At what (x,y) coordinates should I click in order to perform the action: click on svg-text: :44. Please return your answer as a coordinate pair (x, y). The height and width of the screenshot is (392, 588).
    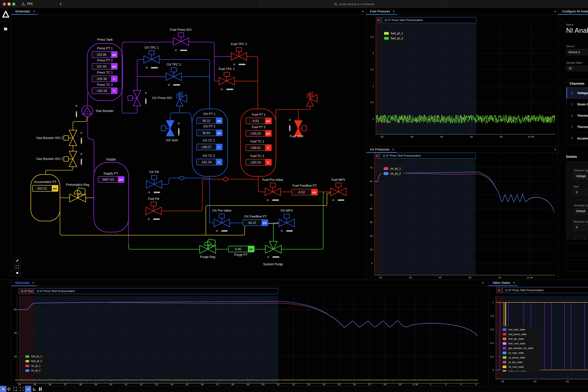
    Looking at the image, I should click on (172, 384).